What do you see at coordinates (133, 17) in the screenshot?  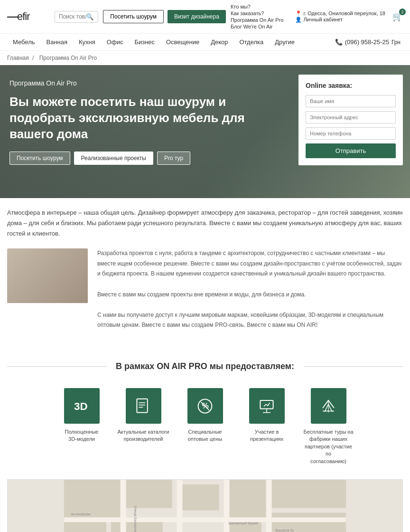 I see `showroom-button: Посетить шоурум` at bounding box center [133, 17].